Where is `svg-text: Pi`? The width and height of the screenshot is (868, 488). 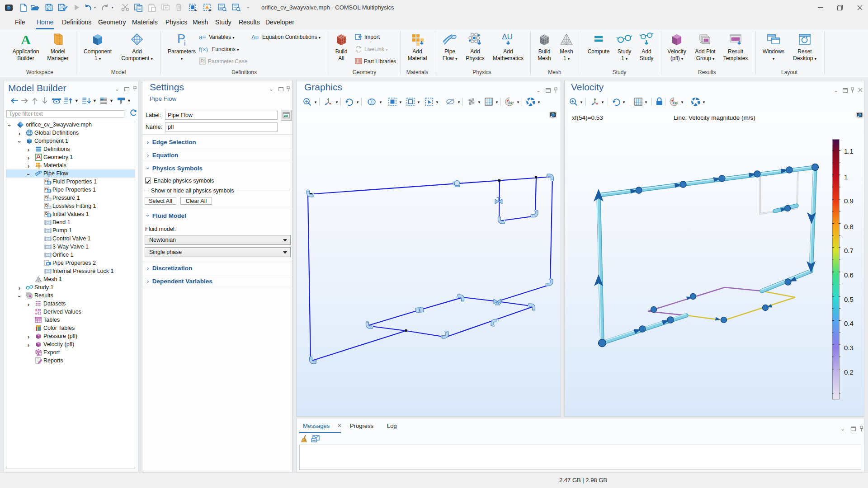
svg-text: Pi is located at coordinates (203, 61).